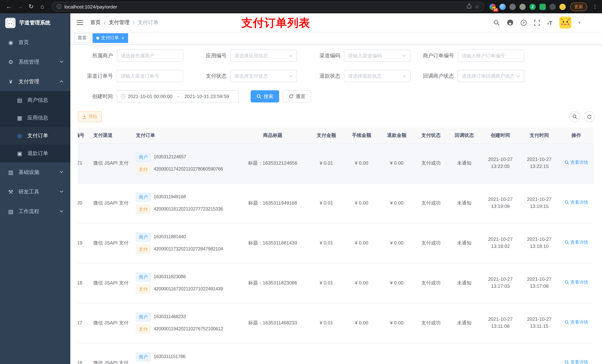 This screenshot has width=602, height=364. I want to click on table-row: 21 微信 JSAPI 支付 商户 1635312124657 支付, so click(336, 163).